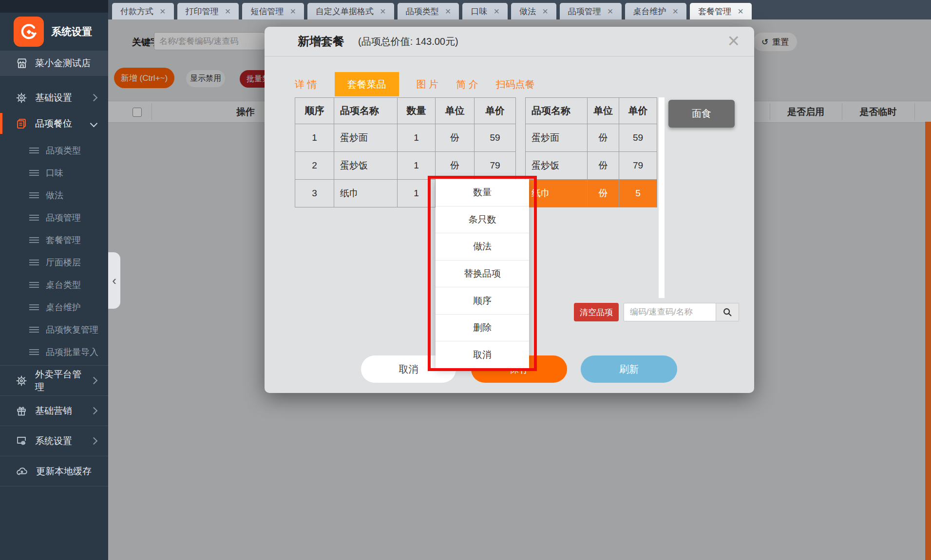 Image resolution: width=931 pixels, height=560 pixels. I want to click on tab-sms-management: 短信管理×, so click(273, 11).